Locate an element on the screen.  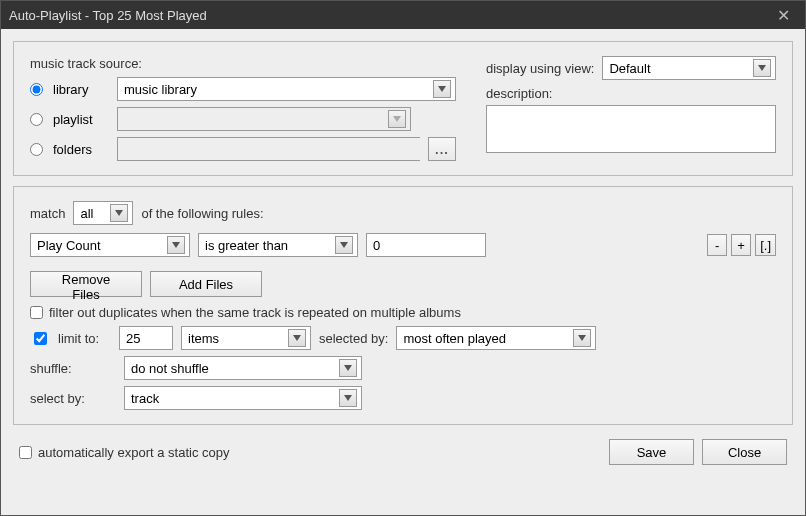
match-suffix: of the following rules: is located at coordinates (202, 214).